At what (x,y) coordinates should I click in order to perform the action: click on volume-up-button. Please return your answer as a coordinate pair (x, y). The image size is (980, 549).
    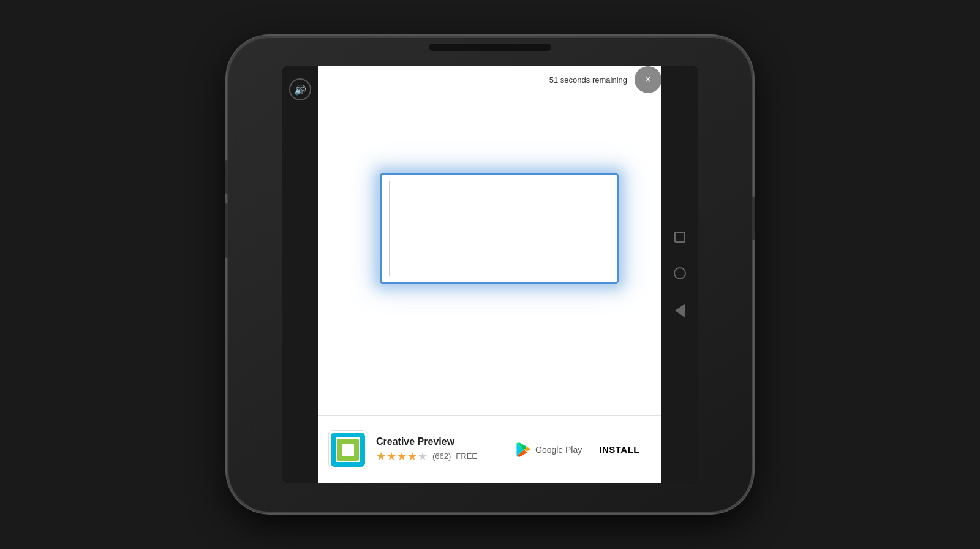
    Looking at the image, I should click on (227, 176).